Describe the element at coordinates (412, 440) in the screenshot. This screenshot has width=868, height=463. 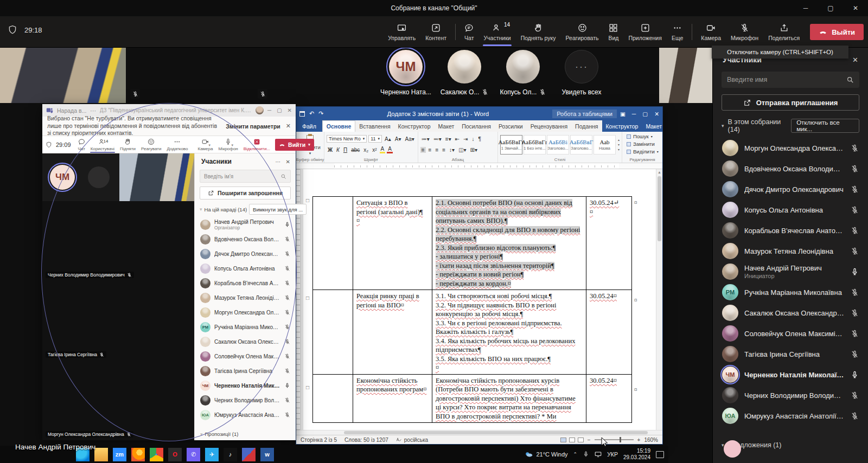
I see `language-indicator: російська` at that location.